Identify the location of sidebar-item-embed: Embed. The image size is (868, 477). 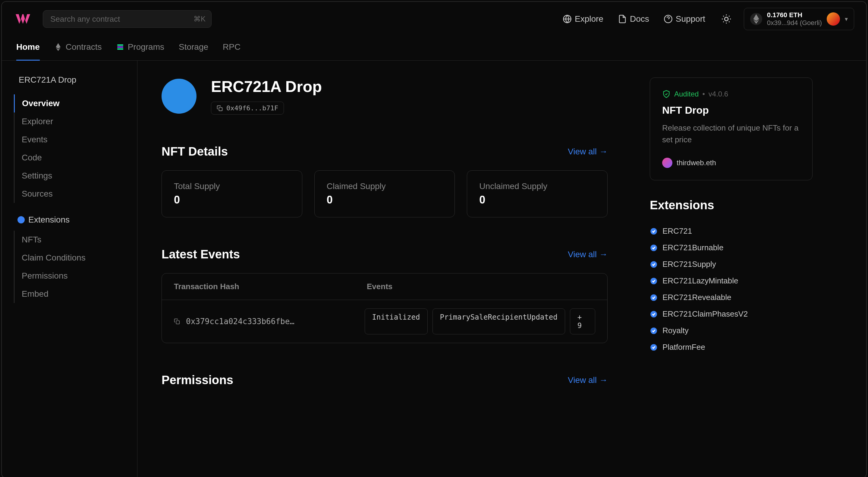
(70, 294).